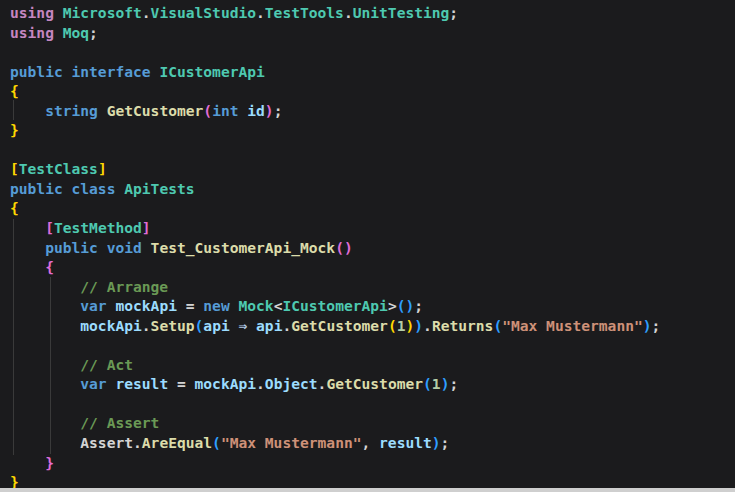  I want to click on code-token: Setup, so click(173, 326).